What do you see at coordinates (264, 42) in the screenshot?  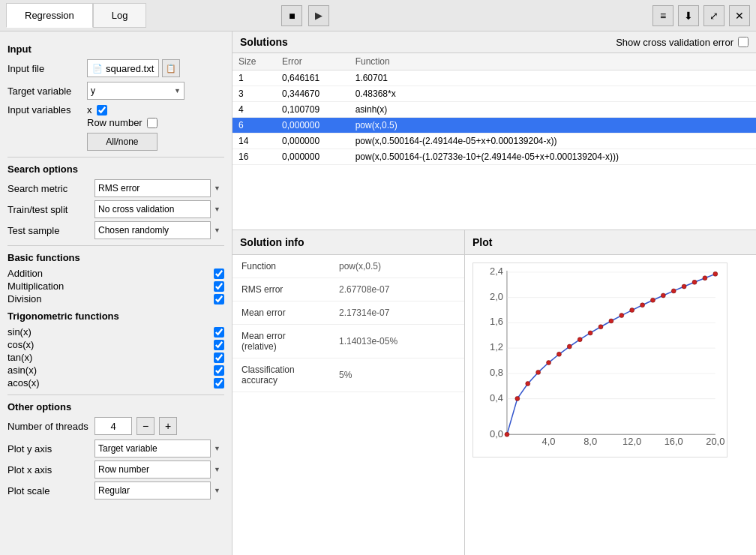 I see `solutions-title: Solutions` at bounding box center [264, 42].